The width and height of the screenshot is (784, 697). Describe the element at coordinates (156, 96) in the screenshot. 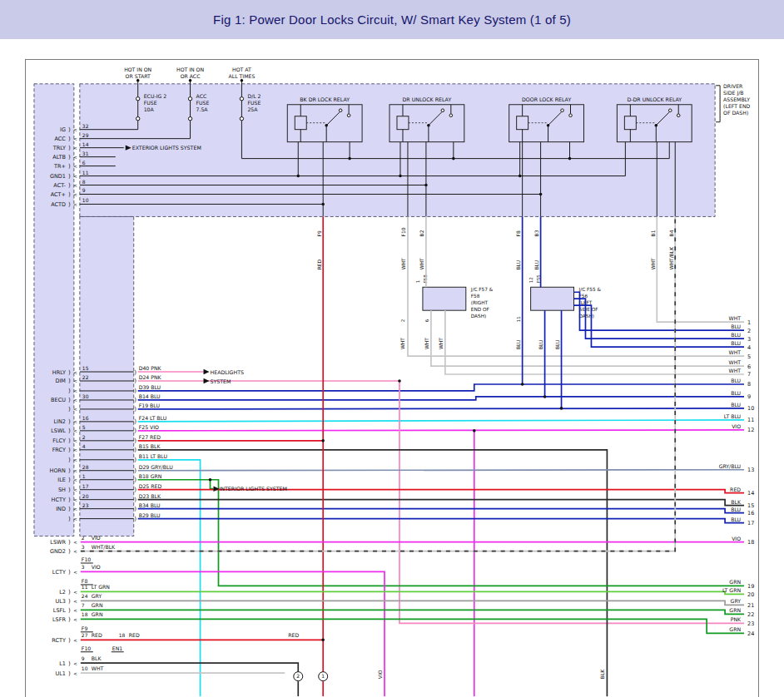

I see `fuse-label: ECU-IG 2` at that location.